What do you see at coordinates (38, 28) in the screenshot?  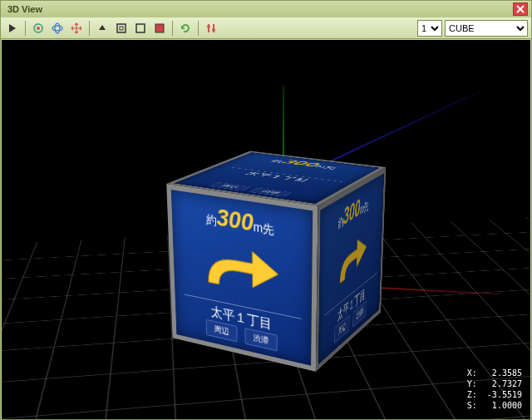 I see `camera-icon` at bounding box center [38, 28].